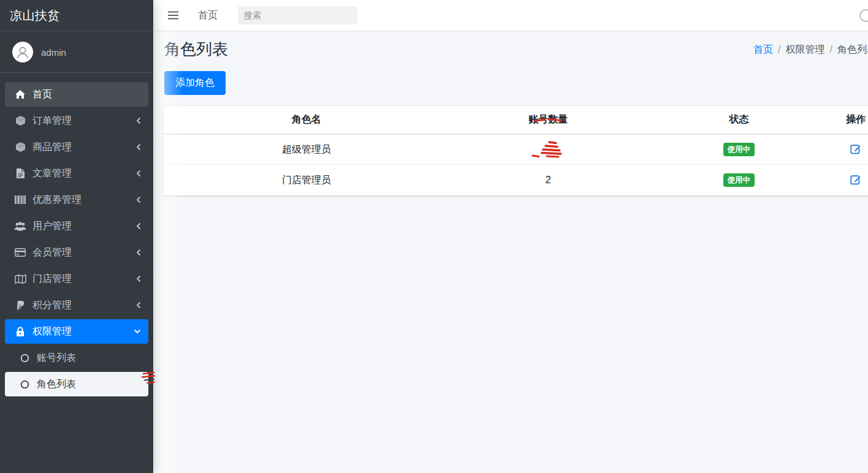 The height and width of the screenshot is (473, 868). Describe the element at coordinates (20, 173) in the screenshot. I see `file-icon` at that location.